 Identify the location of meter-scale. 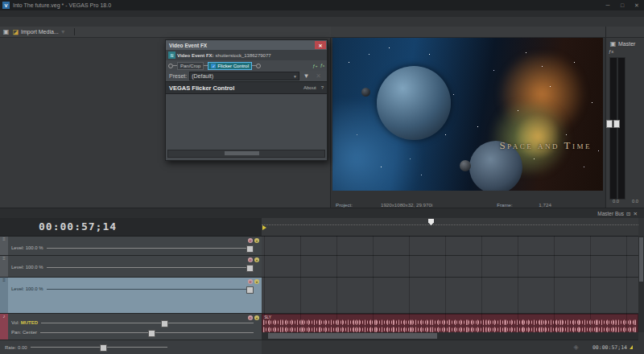
(634, 127).